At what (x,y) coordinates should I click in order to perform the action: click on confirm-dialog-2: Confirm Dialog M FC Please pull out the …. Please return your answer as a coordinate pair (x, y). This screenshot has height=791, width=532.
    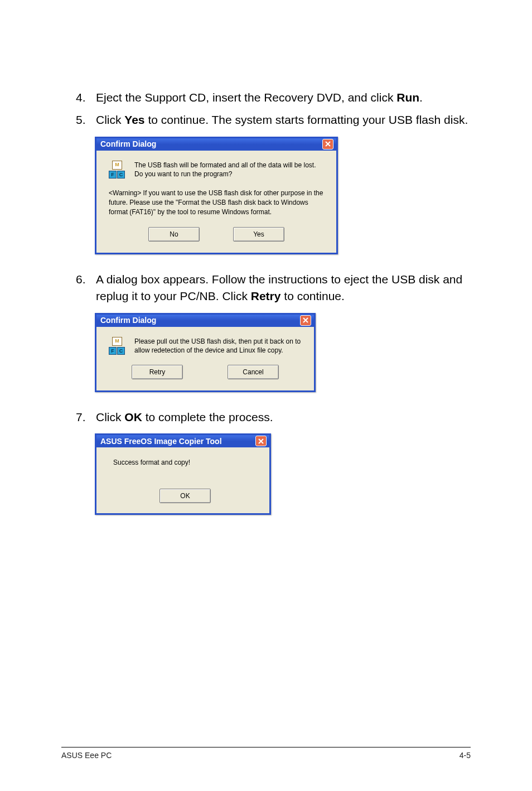
    Looking at the image, I should click on (205, 353).